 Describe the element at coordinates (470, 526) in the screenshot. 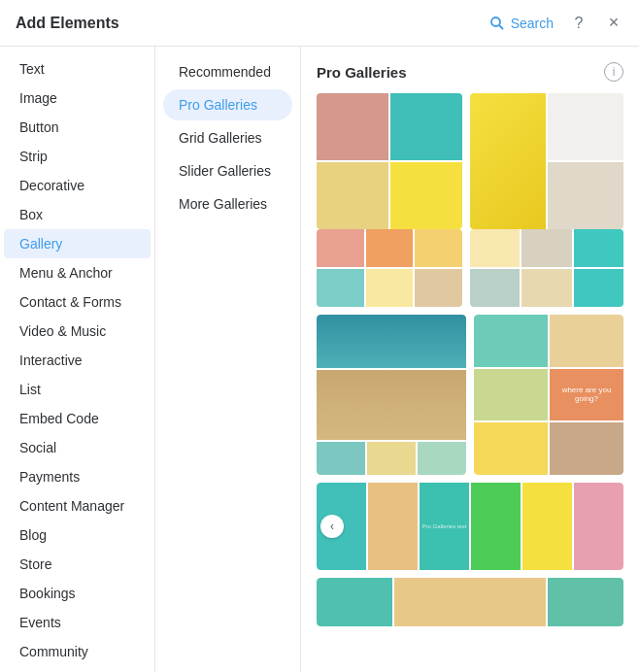

I see `gallery-row-3-wrapper: ‹ Pro Galleries text` at that location.